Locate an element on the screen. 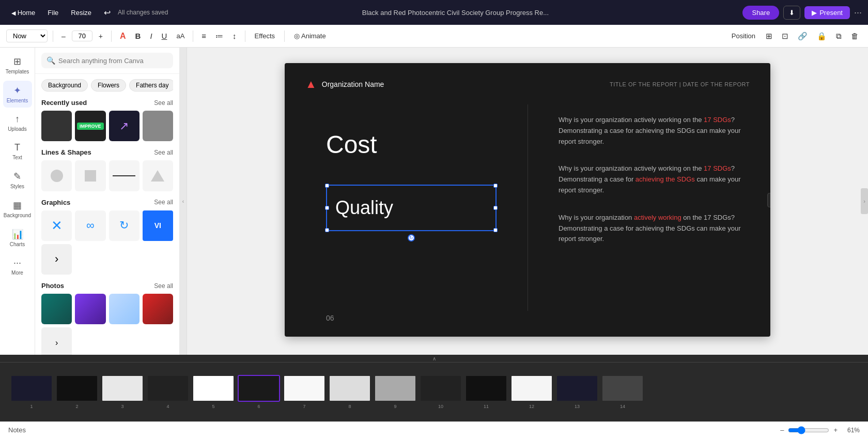  filmstrip-collapse-top: ∧ is located at coordinates (434, 358).